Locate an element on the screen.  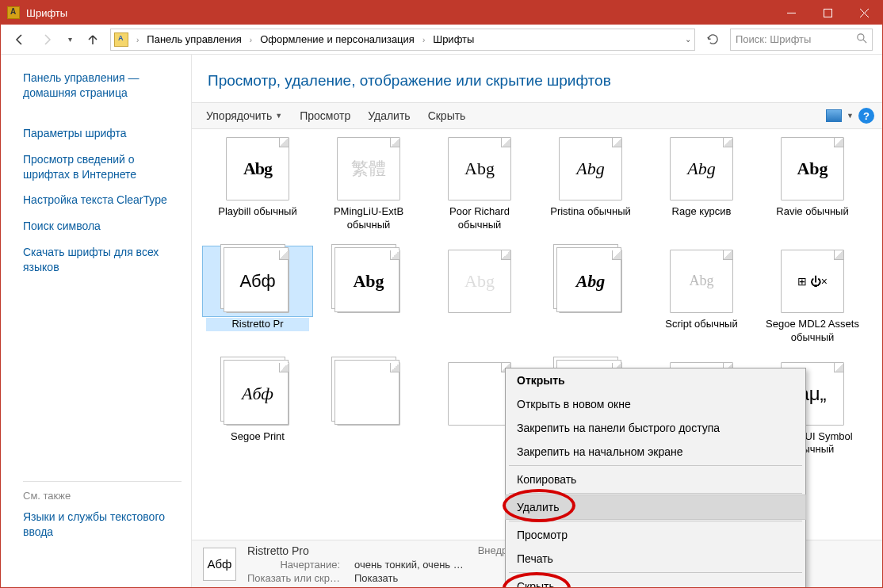
minimize-button is located at coordinates (791, 13).